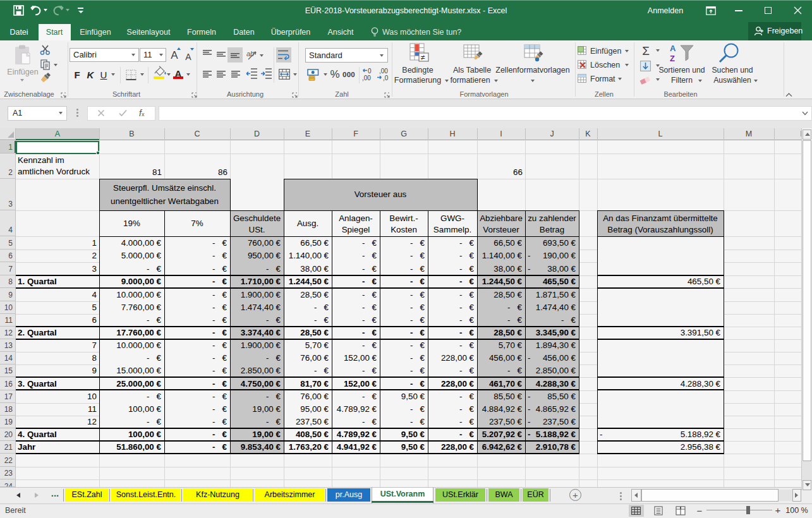  Describe the element at coordinates (672, 58) in the screenshot. I see `svg-text: Z` at that location.